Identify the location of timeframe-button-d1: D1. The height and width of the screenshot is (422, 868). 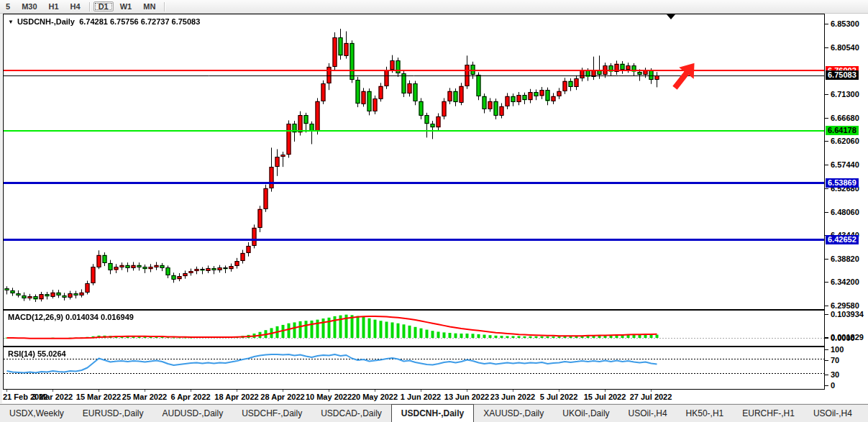
(104, 6).